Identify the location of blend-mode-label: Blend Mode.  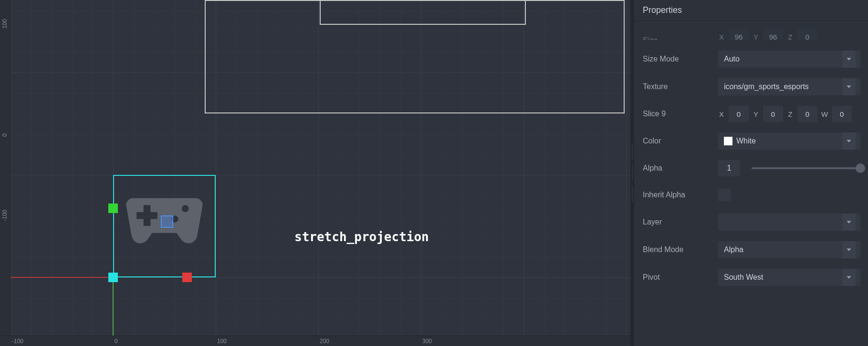
(680, 250).